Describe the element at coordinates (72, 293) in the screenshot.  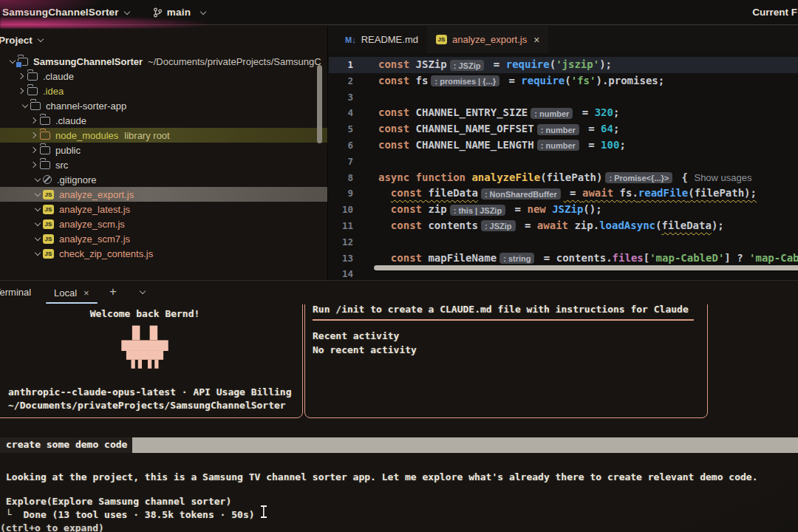
I see `terminal-tab-local: Local ×` at that location.